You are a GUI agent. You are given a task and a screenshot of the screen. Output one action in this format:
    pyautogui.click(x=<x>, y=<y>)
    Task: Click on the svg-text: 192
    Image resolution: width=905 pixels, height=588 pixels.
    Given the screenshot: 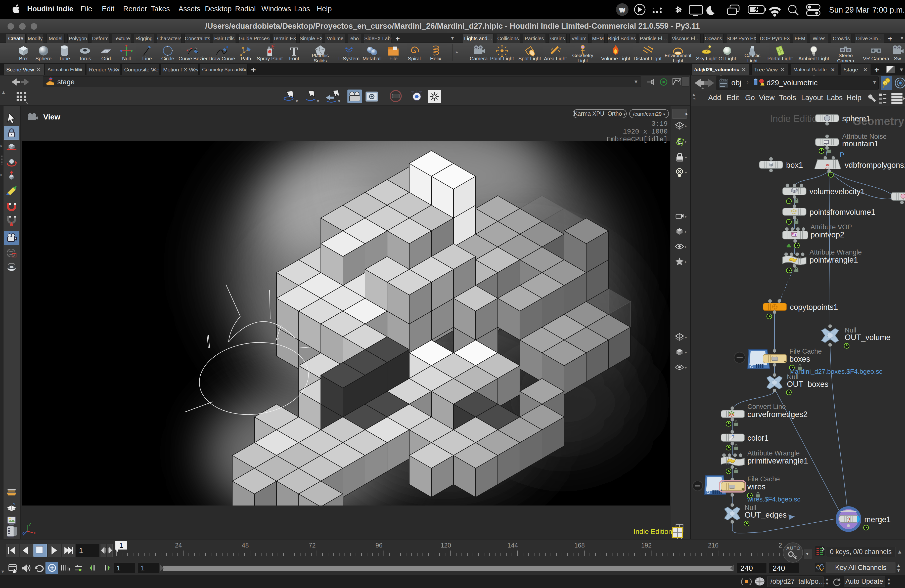 What is the action you would take?
    pyautogui.click(x=646, y=545)
    